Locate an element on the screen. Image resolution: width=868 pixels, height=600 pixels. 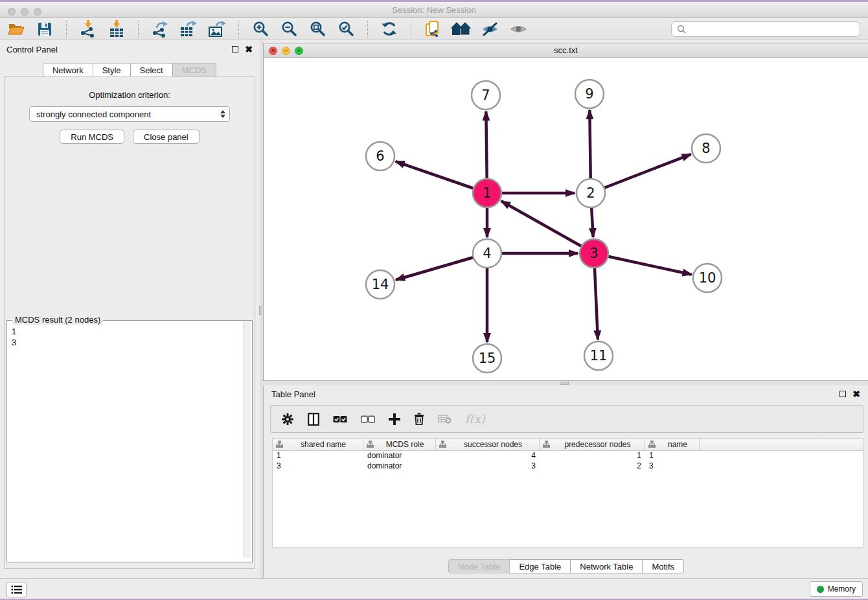
refresh-layout-icon is located at coordinates (389, 29).